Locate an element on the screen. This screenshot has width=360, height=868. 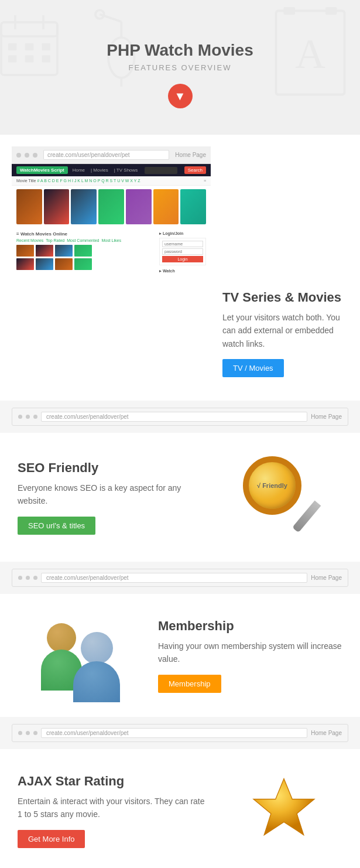
login-title: ▸ Login/Join is located at coordinates (183, 234).